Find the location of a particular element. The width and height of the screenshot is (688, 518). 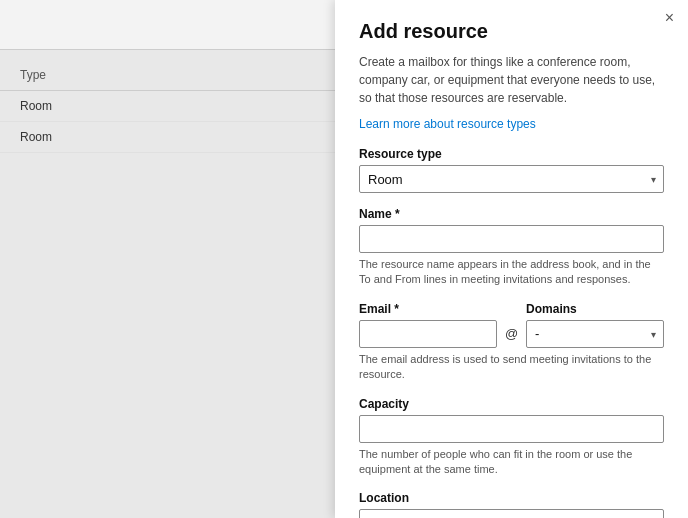

bg-row-2: Room is located at coordinates (168, 138).